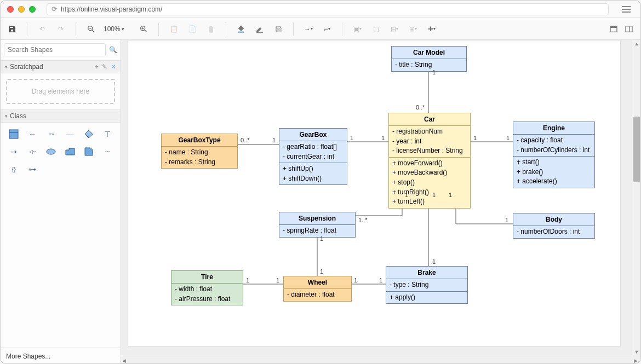 This screenshot has height=364, width=641. I want to click on minimize-window-icon, so click(21, 9).